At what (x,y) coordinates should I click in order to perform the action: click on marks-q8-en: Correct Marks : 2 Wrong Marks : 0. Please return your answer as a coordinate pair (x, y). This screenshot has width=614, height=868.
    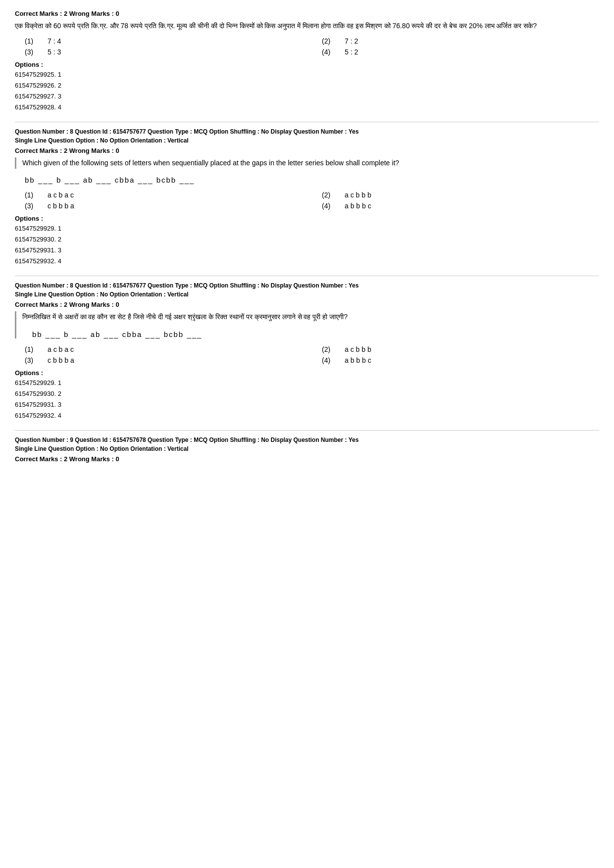
    Looking at the image, I should click on (307, 150).